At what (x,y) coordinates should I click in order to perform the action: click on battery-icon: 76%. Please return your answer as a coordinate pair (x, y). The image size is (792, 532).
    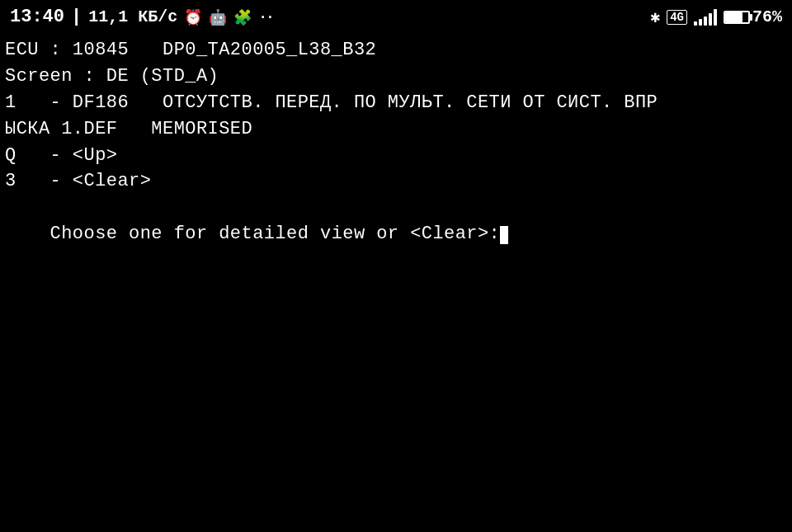
    Looking at the image, I should click on (752, 16).